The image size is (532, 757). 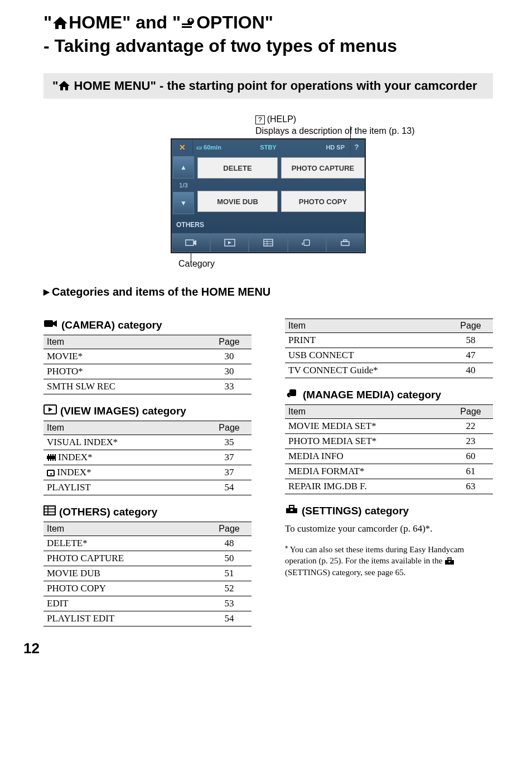 What do you see at coordinates (367, 370) in the screenshot?
I see `cell-item: TV CONNECT Guide*` at bounding box center [367, 370].